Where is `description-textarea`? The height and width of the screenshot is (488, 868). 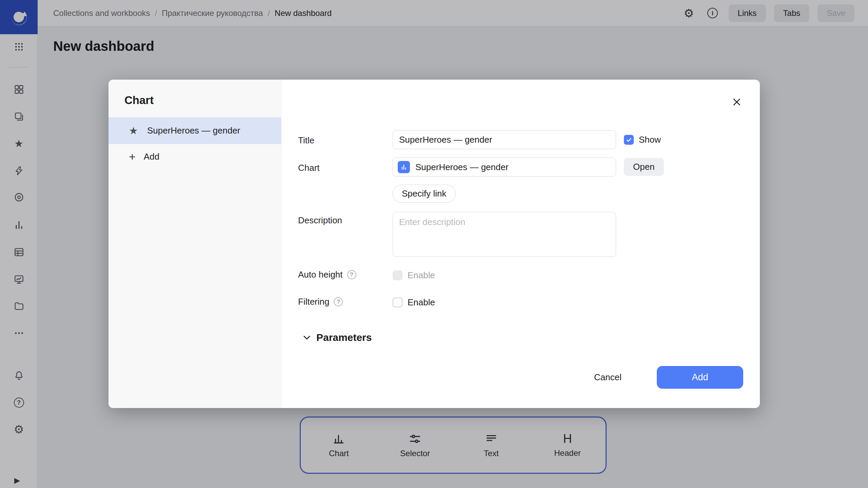 description-textarea is located at coordinates (505, 235).